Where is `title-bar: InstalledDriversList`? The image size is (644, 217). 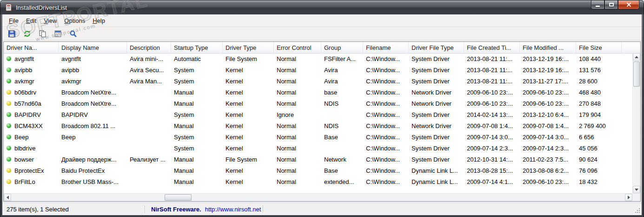 title-bar: InstalledDriversList is located at coordinates (322, 7).